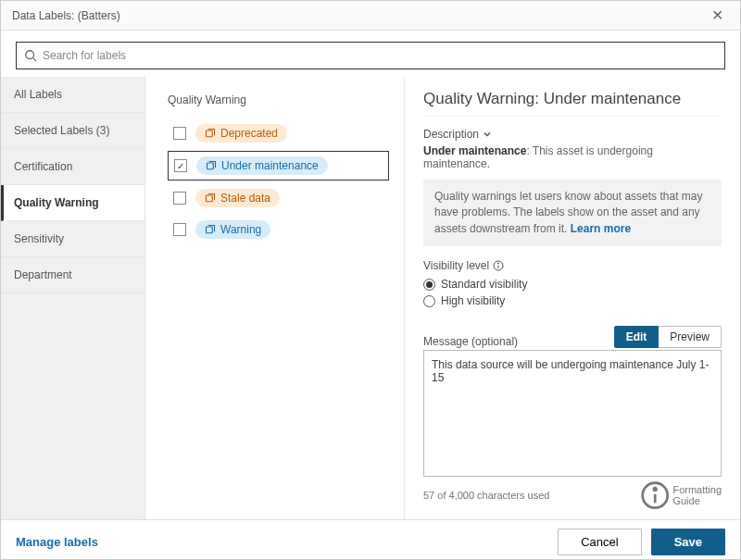 This screenshot has height=560, width=741. I want to click on manage-labels-link: Manage labels, so click(57, 542).